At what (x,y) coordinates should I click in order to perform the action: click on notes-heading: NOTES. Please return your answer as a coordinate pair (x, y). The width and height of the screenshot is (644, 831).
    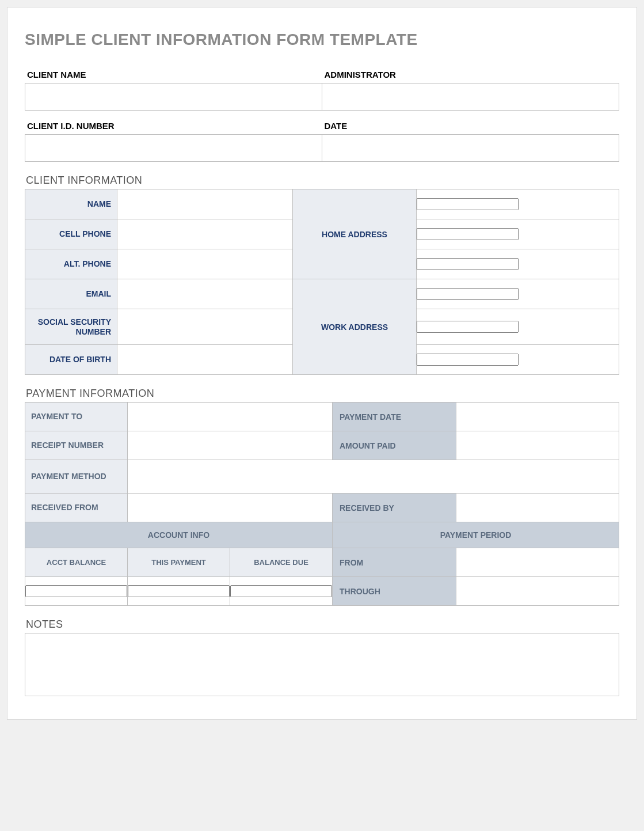
    Looking at the image, I should click on (322, 624).